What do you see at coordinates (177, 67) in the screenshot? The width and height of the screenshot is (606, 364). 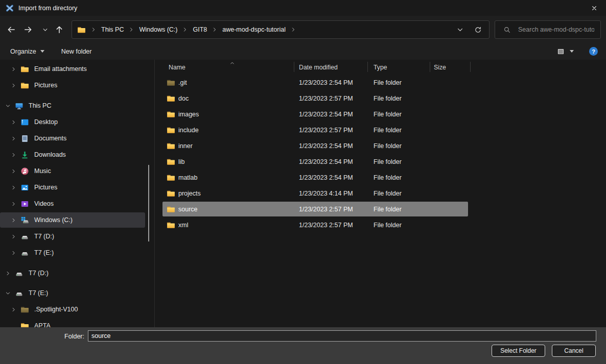 I see `column-header-name: Name` at bounding box center [177, 67].